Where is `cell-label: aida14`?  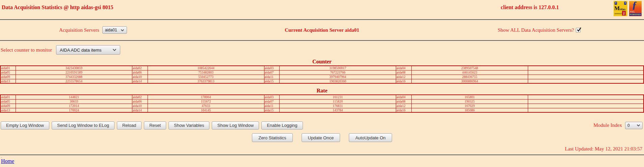
cell-label: aida14 is located at coordinates (140, 110).